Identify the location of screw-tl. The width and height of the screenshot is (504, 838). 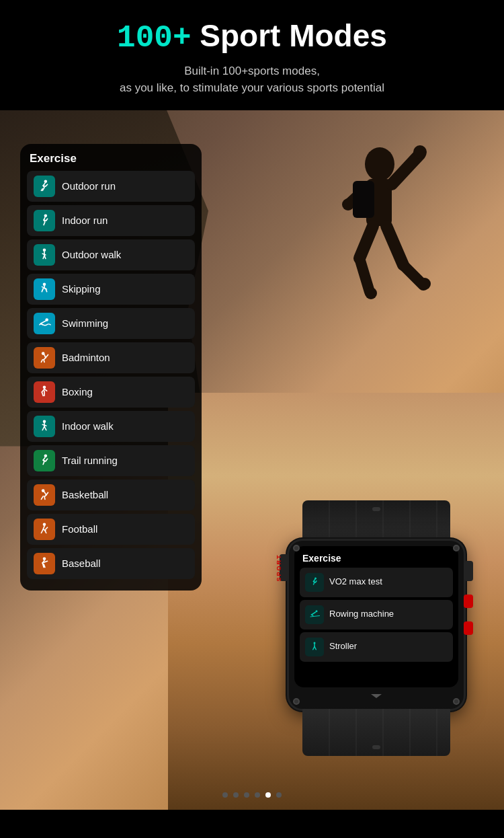
(296, 548).